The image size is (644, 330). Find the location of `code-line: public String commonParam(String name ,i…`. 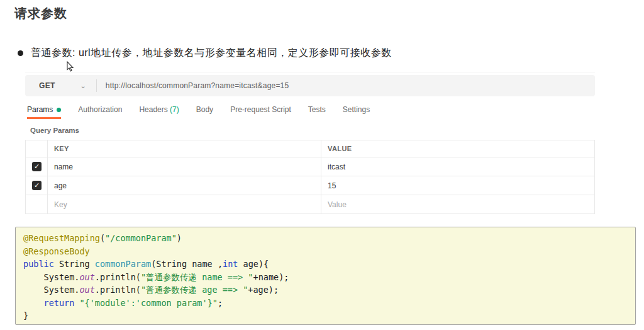

code-line: public String commonParam(String name ,i… is located at coordinates (330, 265).